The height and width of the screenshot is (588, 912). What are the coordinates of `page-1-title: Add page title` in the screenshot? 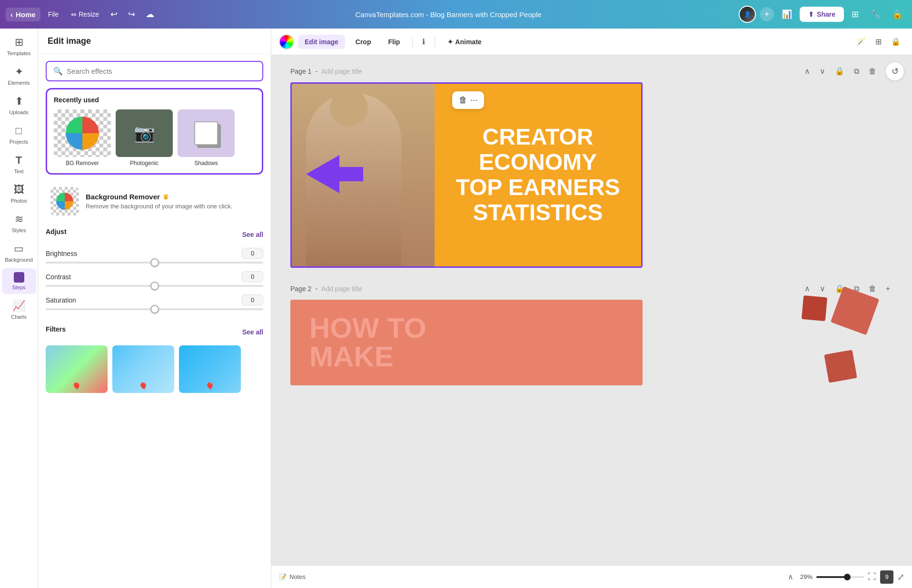 It's located at (342, 71).